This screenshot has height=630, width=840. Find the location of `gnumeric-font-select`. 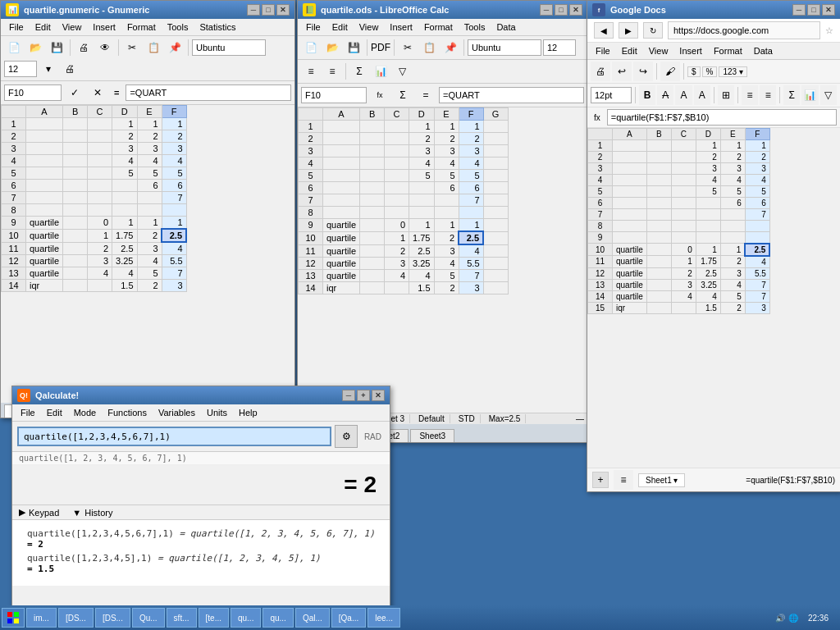

gnumeric-font-select is located at coordinates (229, 48).